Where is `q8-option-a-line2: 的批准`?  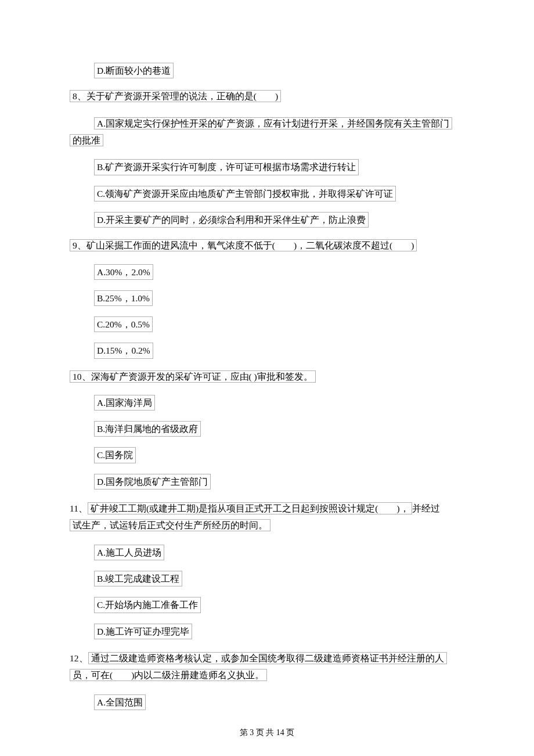 q8-option-a-line2: 的批准 is located at coordinates (86, 141).